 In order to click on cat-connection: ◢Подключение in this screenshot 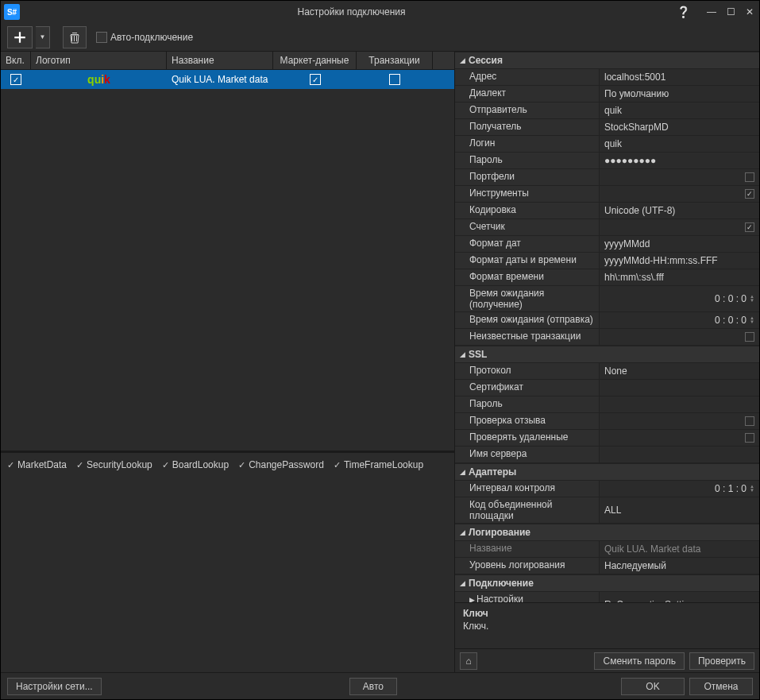, I will do `click(607, 583)`.